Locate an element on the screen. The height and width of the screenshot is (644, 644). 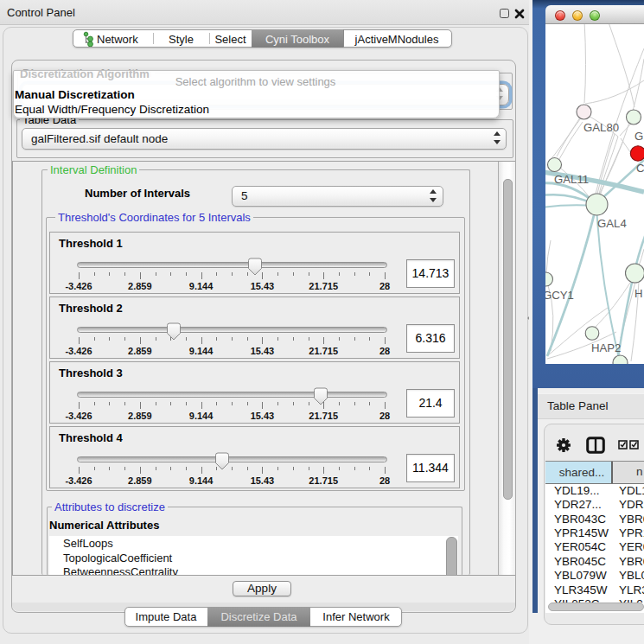
svg-text: HAP2 is located at coordinates (606, 348).